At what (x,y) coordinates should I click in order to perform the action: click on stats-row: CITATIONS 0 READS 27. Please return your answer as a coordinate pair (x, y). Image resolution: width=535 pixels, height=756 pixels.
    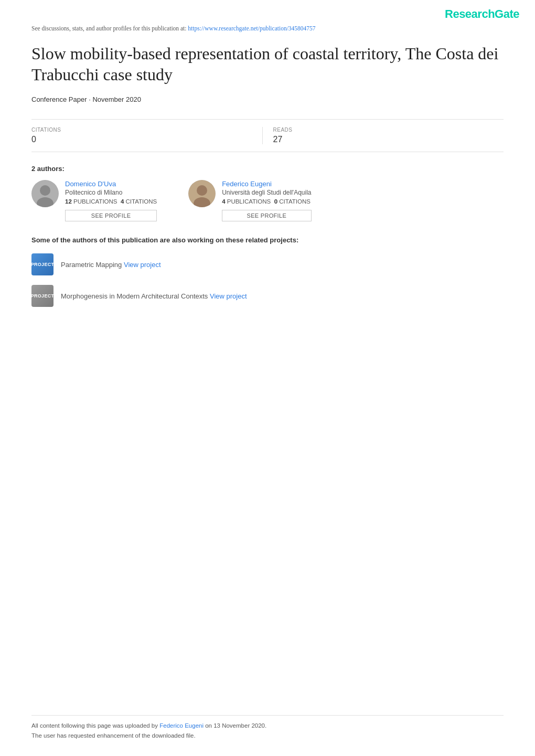
    Looking at the image, I should click on (268, 135).